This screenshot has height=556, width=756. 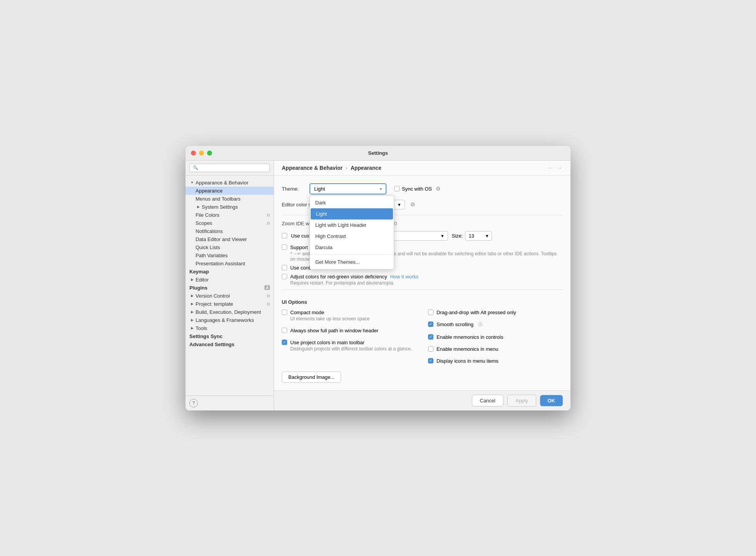 What do you see at coordinates (351, 349) in the screenshot?
I see `project-colors-hint: Distinguish projects with different tool…` at bounding box center [351, 349].